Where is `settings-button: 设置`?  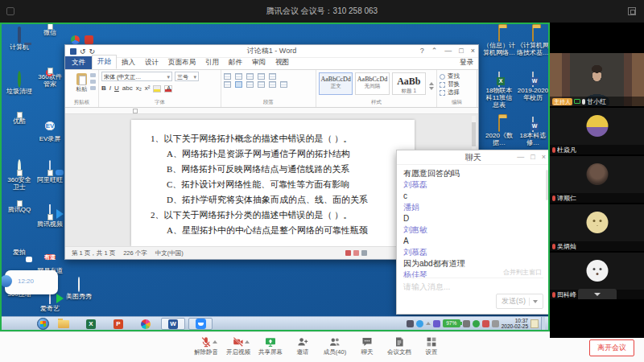
settings-button: 设置 is located at coordinates (431, 346).